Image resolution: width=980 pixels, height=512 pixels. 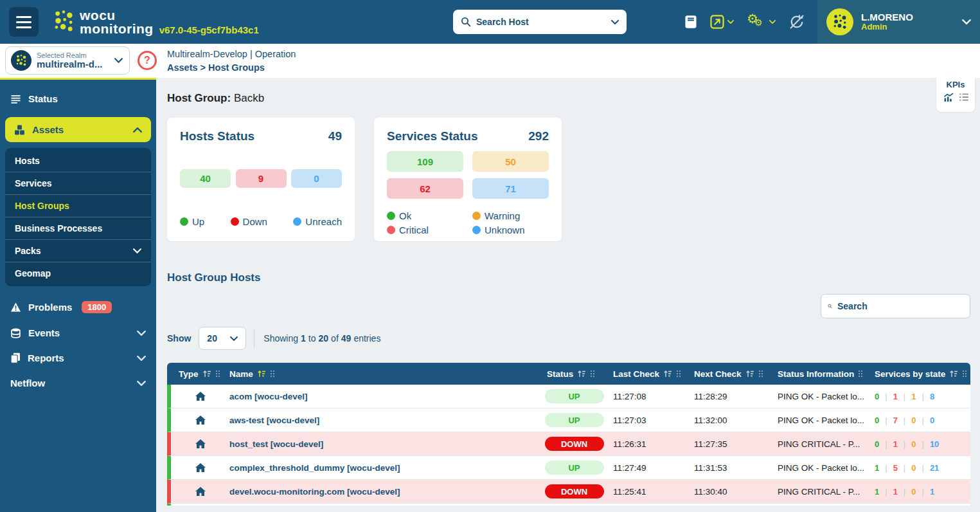 What do you see at coordinates (183, 68) in the screenshot?
I see `breadcrumb-section: Assets` at bounding box center [183, 68].